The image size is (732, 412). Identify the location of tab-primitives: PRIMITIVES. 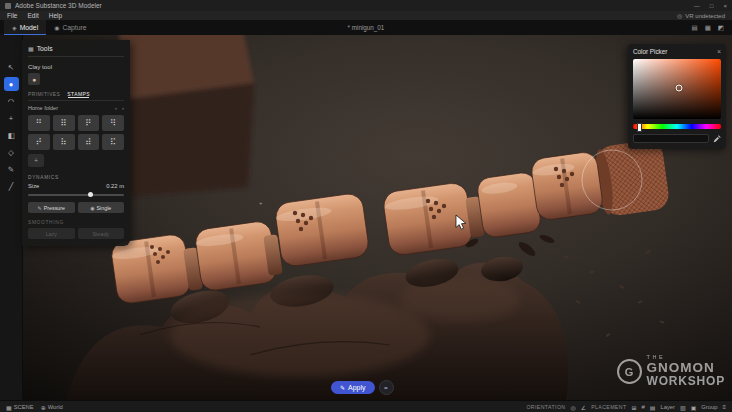
(44, 94).